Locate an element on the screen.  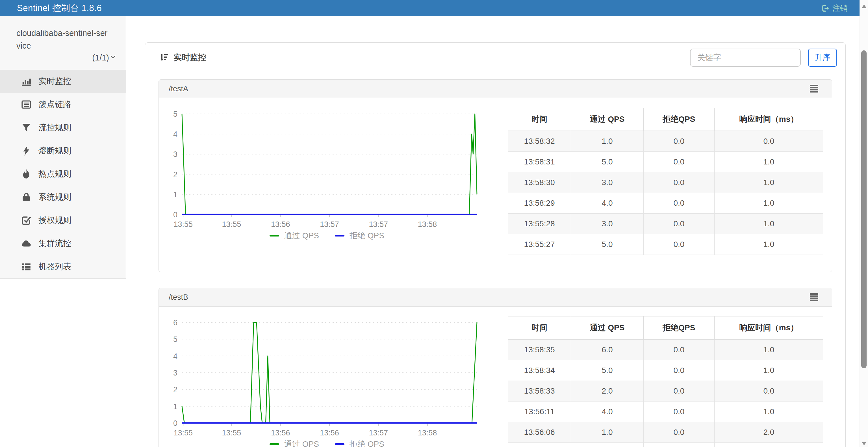
table-row: 13:58:356.00.01.0 is located at coordinates (666, 350).